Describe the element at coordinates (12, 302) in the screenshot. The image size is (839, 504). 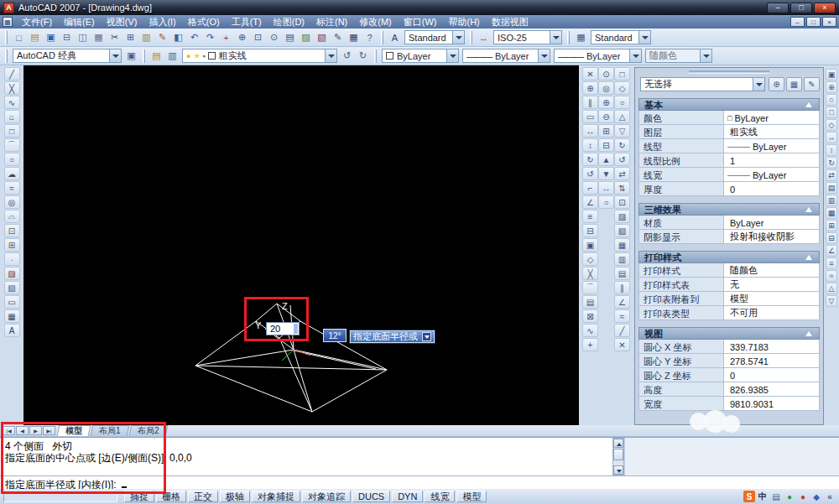
I see `draw-tool-icon: ▭` at that location.